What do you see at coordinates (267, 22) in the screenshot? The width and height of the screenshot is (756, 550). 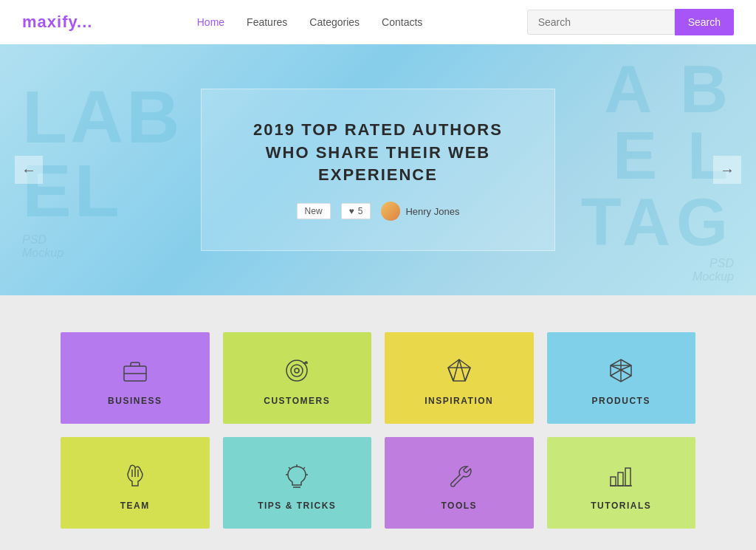 I see `nav-features: Features` at bounding box center [267, 22].